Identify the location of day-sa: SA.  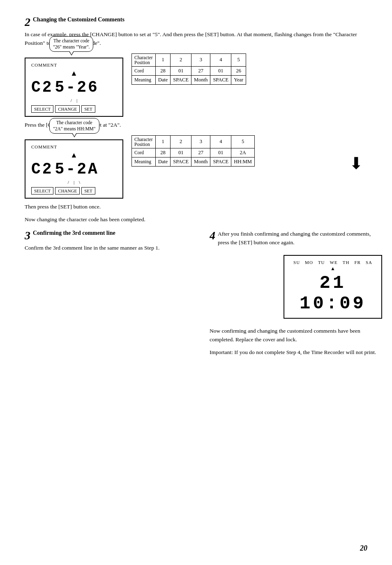
(369, 262).